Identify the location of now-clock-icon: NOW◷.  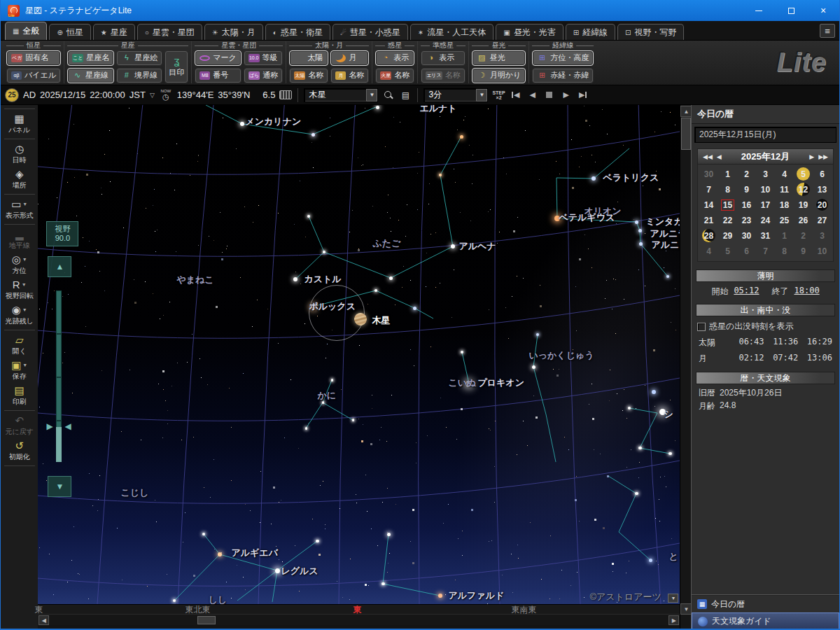
(166, 95).